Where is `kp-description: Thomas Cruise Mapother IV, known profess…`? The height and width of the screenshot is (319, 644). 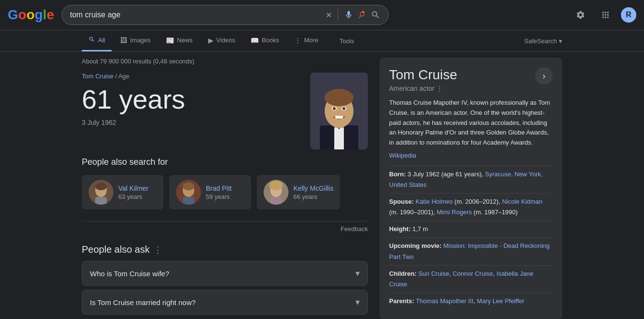 kp-description: Thomas Cruise Mapother IV, known profess… is located at coordinates (471, 123).